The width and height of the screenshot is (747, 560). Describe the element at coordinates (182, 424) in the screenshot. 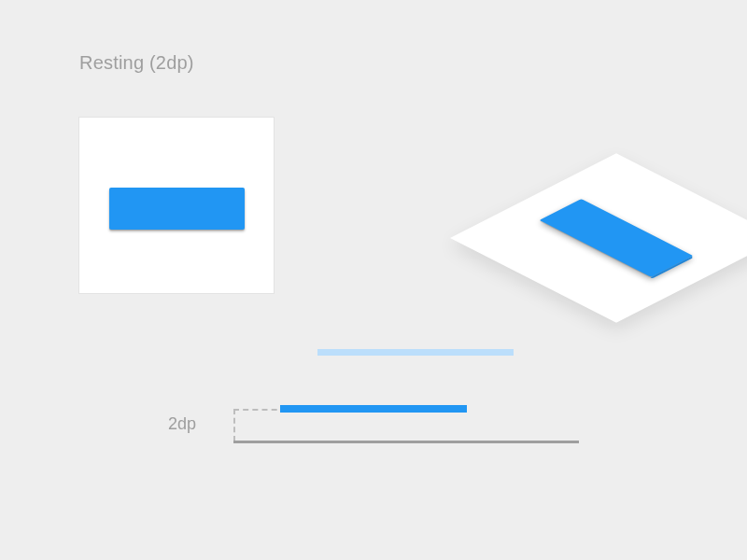

I see `elevation-label: 2dp` at that location.